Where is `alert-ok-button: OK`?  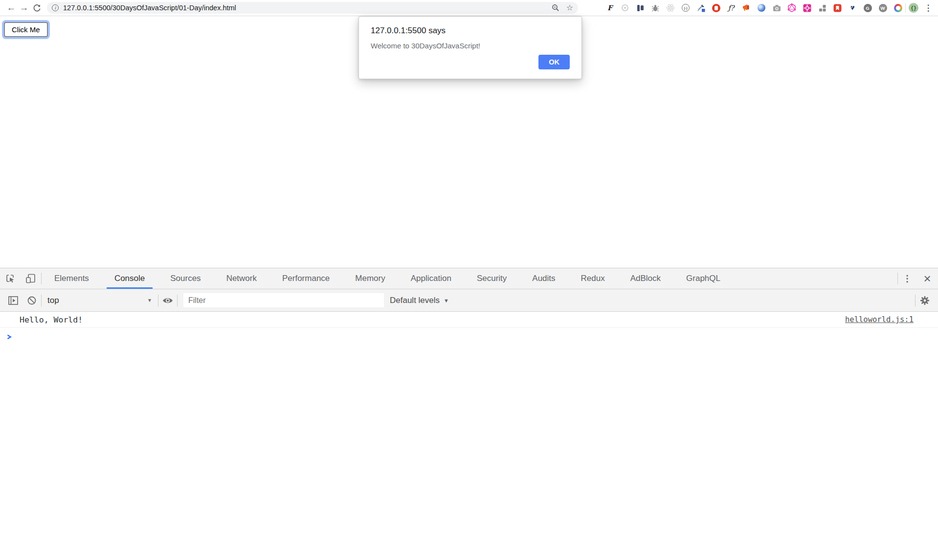 alert-ok-button: OK is located at coordinates (554, 62).